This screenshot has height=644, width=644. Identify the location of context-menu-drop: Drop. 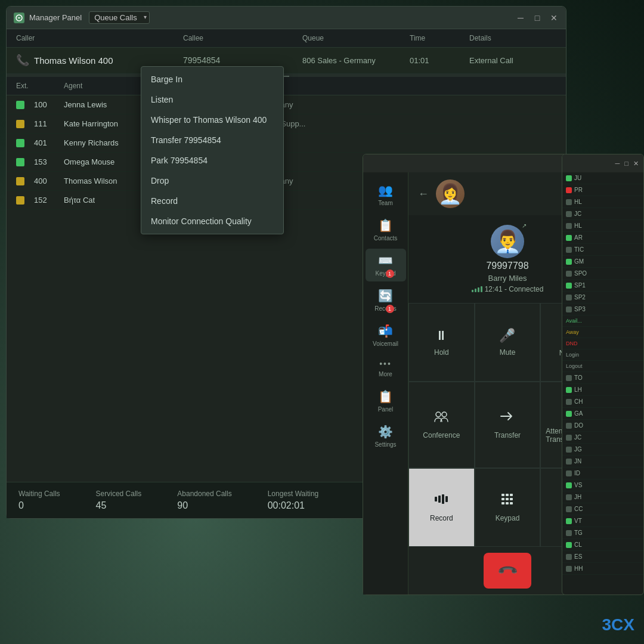
(212, 181).